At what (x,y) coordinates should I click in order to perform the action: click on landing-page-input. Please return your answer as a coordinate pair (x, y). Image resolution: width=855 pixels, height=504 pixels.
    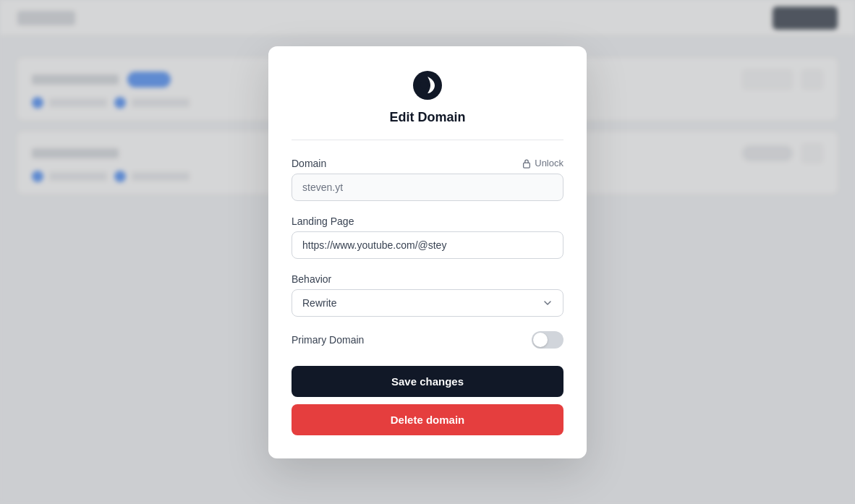
    Looking at the image, I should click on (428, 245).